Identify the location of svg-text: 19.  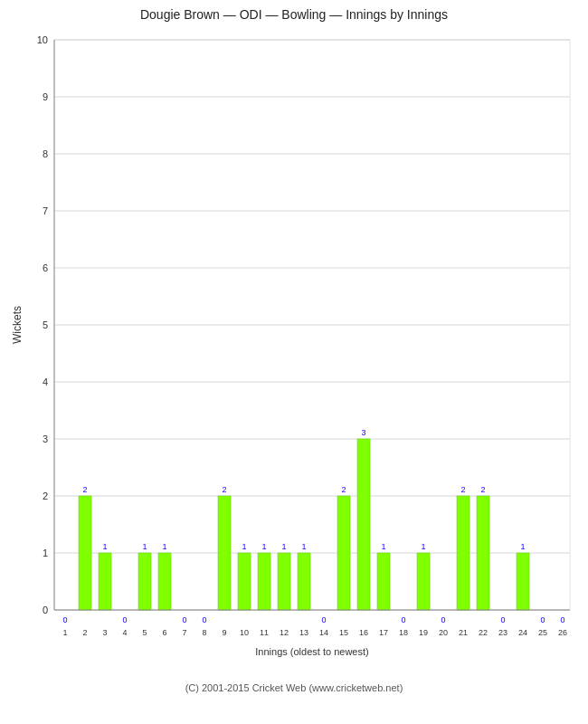
(423, 633).